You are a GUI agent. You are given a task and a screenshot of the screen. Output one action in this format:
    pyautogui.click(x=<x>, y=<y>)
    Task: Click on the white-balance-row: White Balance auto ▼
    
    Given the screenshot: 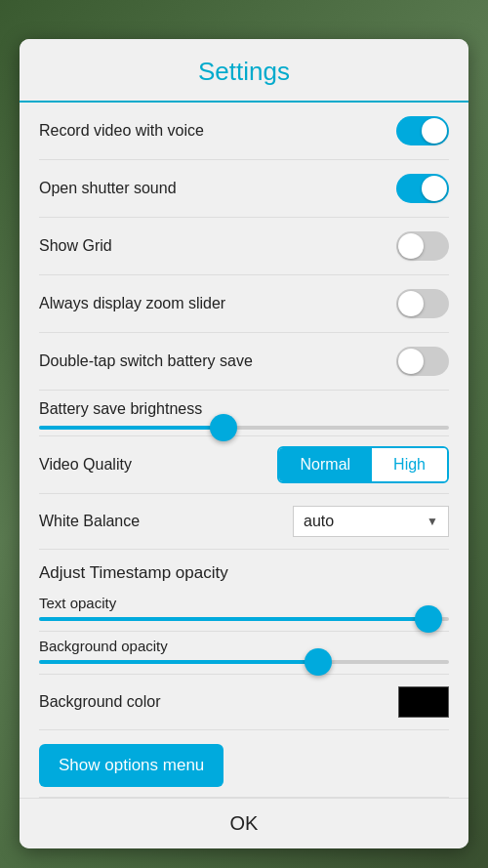 What is the action you would take?
    pyautogui.click(x=244, y=521)
    